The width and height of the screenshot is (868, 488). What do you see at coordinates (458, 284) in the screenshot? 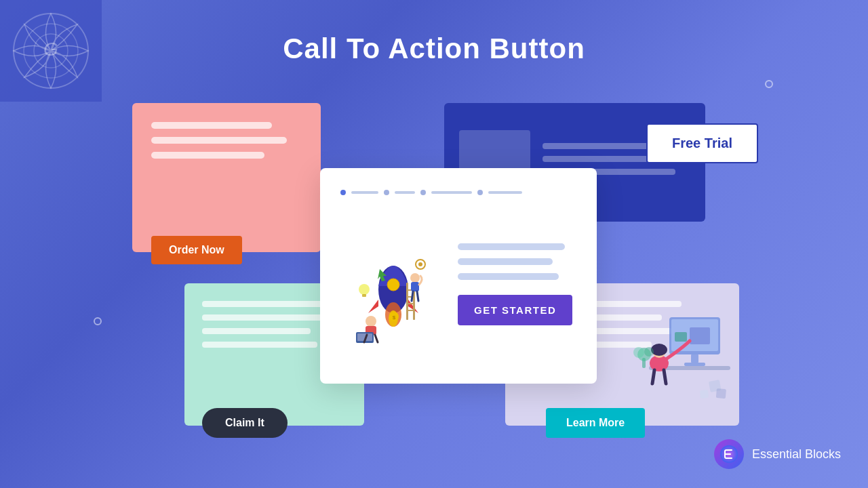
I see `card-center-body: $ GET STARTED` at bounding box center [458, 284].